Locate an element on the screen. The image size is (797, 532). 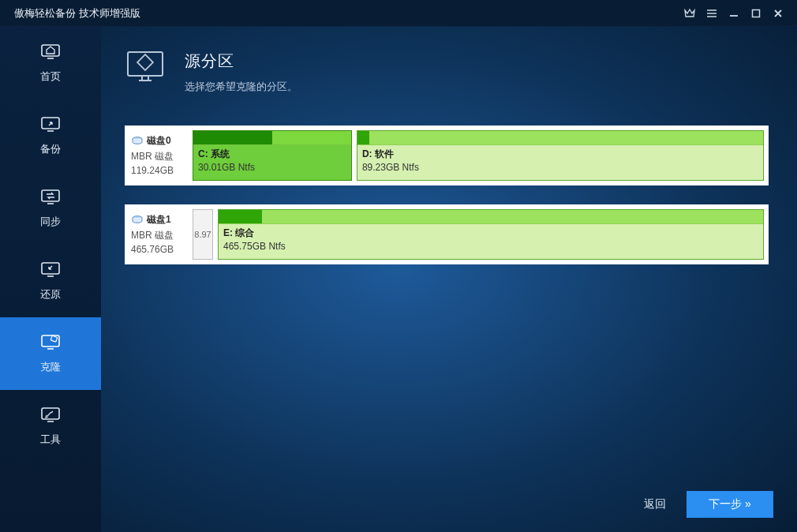
partition-e: E: 综合 465.75GB Ntfs is located at coordinates (491, 234).